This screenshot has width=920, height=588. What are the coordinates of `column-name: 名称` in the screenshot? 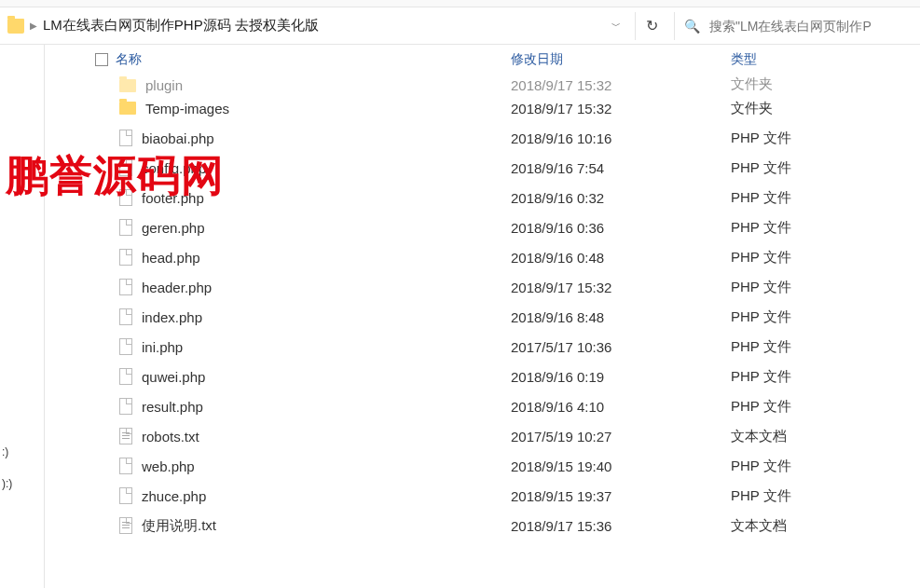 It's located at (299, 60).